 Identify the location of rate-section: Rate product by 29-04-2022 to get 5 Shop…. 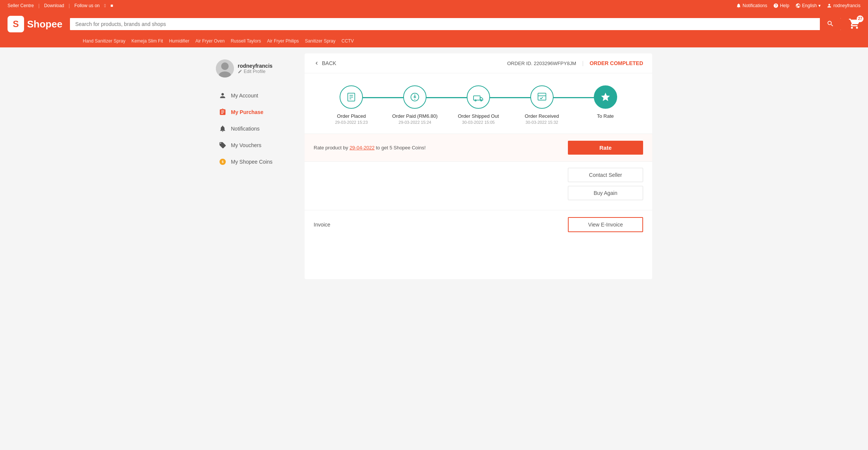
(478, 147).